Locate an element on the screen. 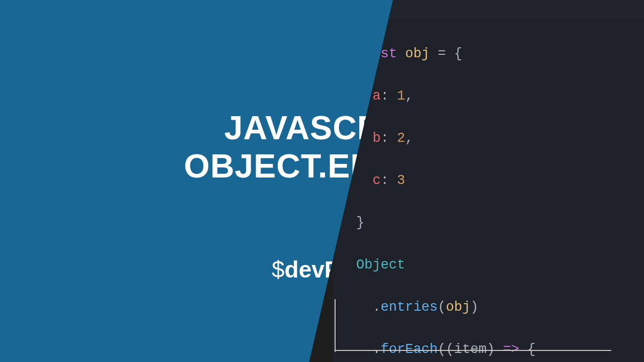 This screenshot has width=644, height=362. logo-prefix: $ is located at coordinates (278, 269).